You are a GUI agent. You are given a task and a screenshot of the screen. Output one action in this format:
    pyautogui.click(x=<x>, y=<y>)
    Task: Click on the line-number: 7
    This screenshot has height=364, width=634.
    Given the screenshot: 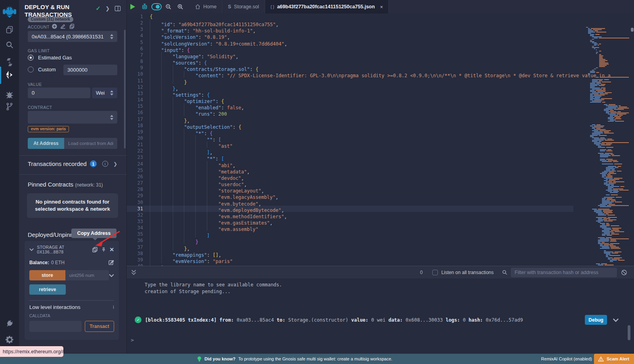 What is the action you would take?
    pyautogui.click(x=138, y=55)
    